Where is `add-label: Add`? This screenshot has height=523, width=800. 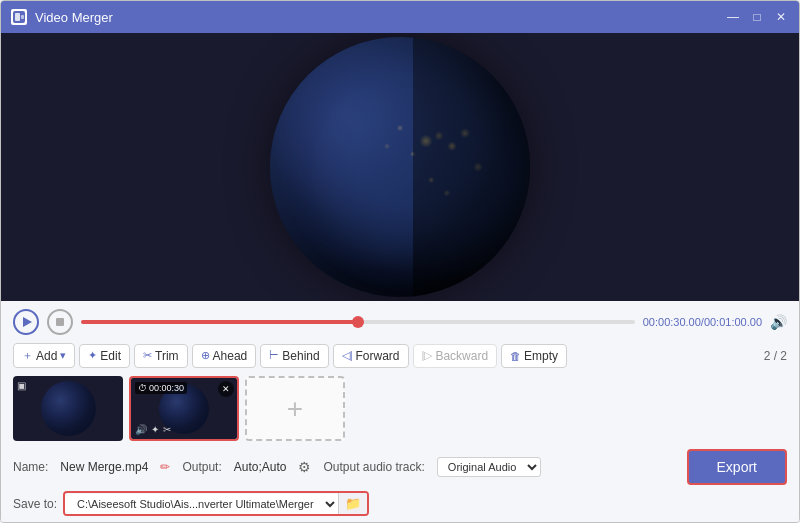
add-label: Add is located at coordinates (46, 356).